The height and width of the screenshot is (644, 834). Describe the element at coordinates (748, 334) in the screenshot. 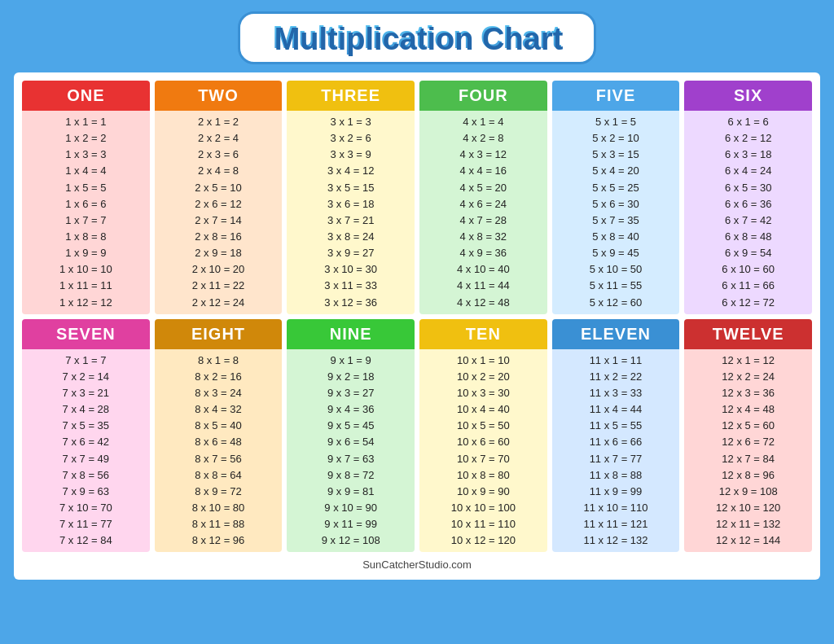

I see `table-header-twelve: TWELVE` at that location.